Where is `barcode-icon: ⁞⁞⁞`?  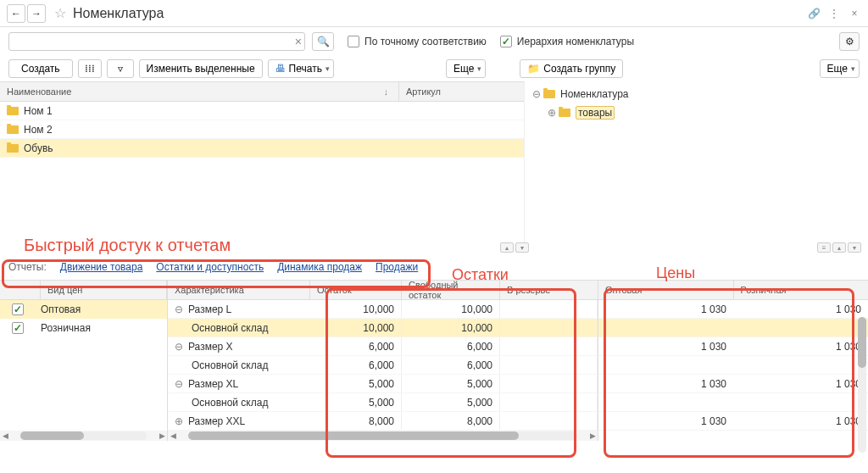 barcode-icon: ⁞⁞⁞ is located at coordinates (90, 69).